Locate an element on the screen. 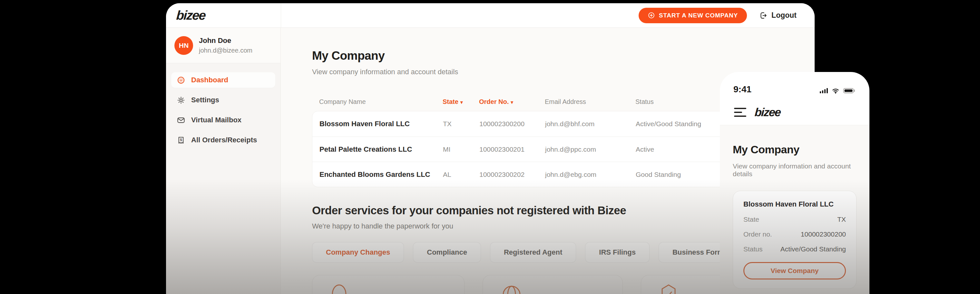 The height and width of the screenshot is (294, 980). page-subtitle: View company information and account det… is located at coordinates (552, 72).